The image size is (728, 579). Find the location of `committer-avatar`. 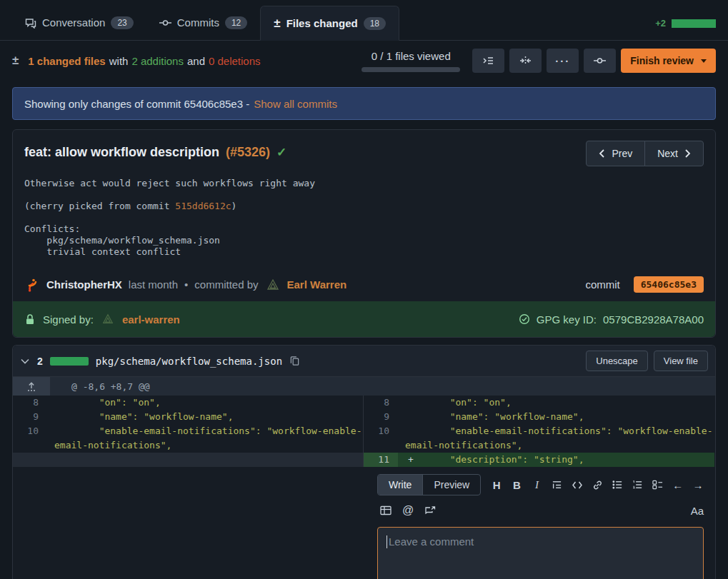

committer-avatar is located at coordinates (273, 285).